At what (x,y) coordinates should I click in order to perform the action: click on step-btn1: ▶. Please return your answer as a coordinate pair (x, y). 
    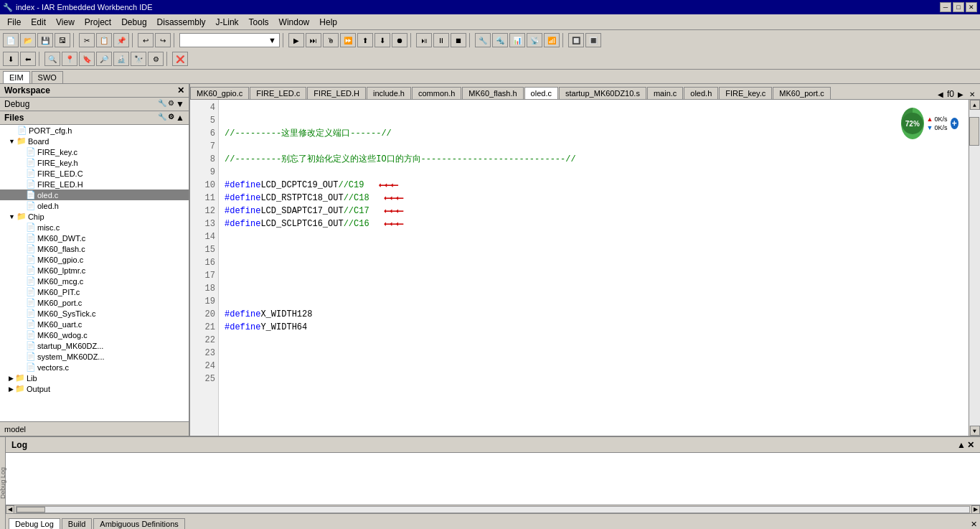
    Looking at the image, I should click on (296, 40).